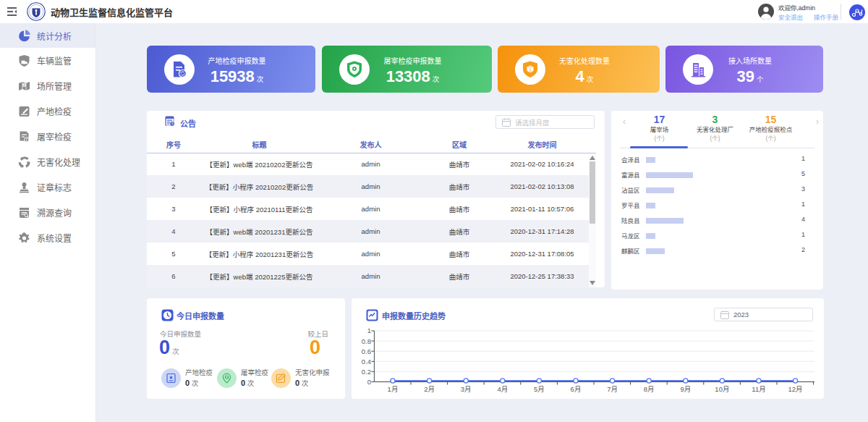  Describe the element at coordinates (430, 389) in the screenshot. I see `svg-text: 2月` at that location.